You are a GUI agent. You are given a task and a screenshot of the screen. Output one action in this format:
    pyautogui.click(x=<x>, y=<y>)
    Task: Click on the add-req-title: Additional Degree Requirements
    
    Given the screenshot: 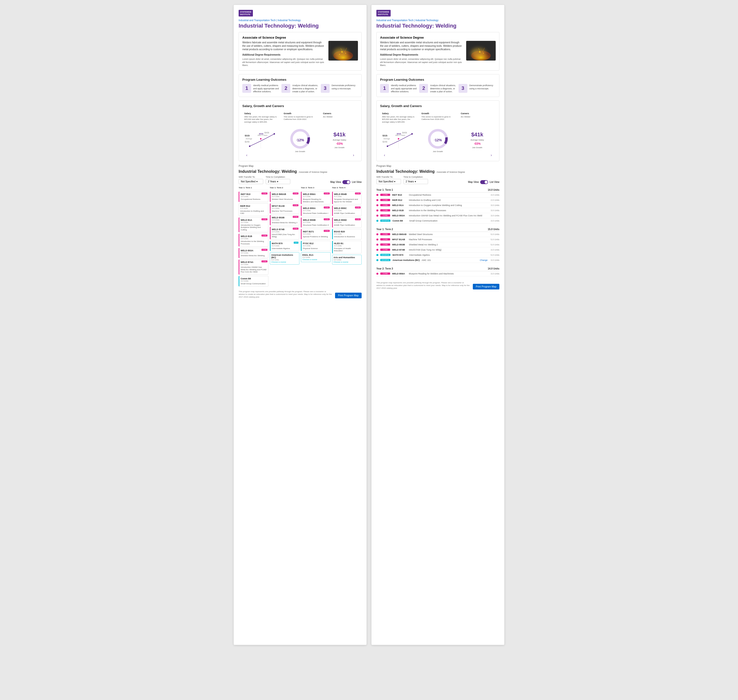 What is the action you would take?
    pyautogui.click(x=284, y=55)
    